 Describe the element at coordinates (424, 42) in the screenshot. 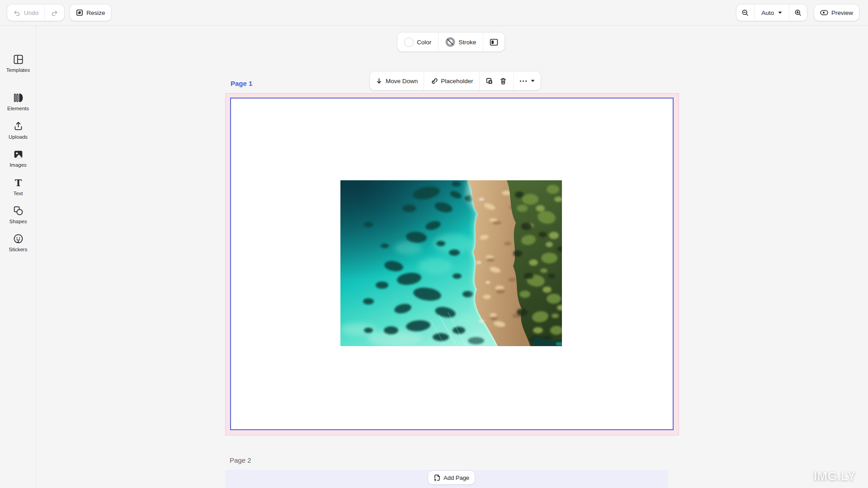

I see `fill-color-label: Color` at that location.